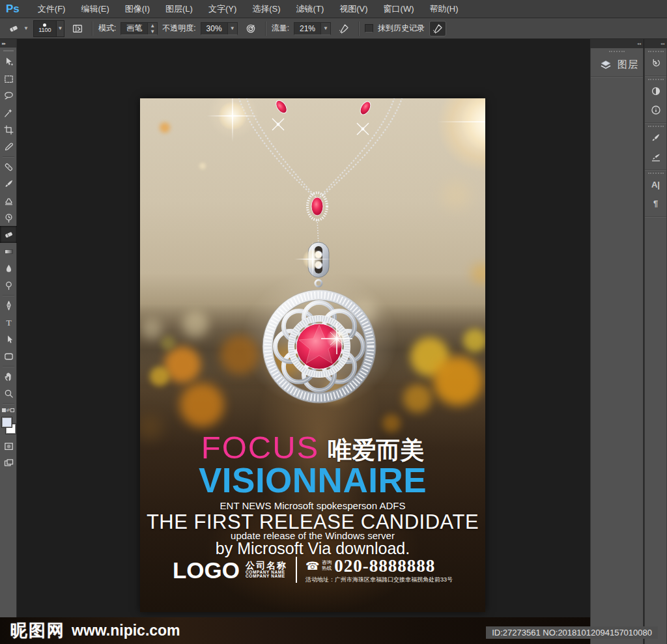  What do you see at coordinates (13, 9) in the screenshot?
I see `photoshop-logo-icon: Ps` at bounding box center [13, 9].